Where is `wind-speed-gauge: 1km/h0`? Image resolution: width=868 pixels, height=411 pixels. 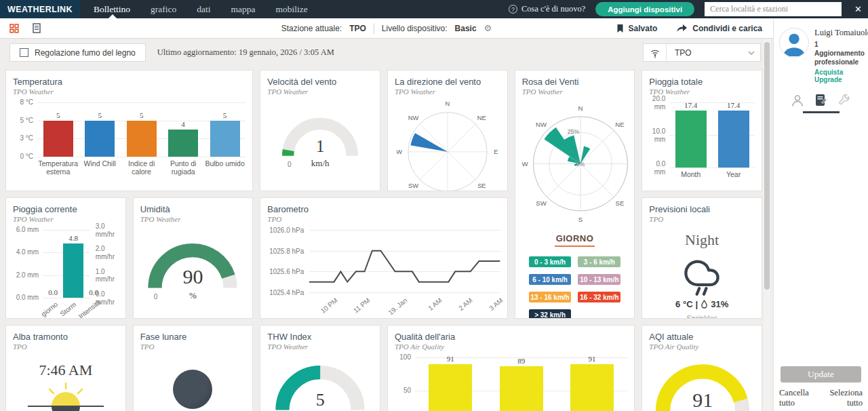 wind-speed-gauge: 1km/h0 is located at coordinates (320, 136).